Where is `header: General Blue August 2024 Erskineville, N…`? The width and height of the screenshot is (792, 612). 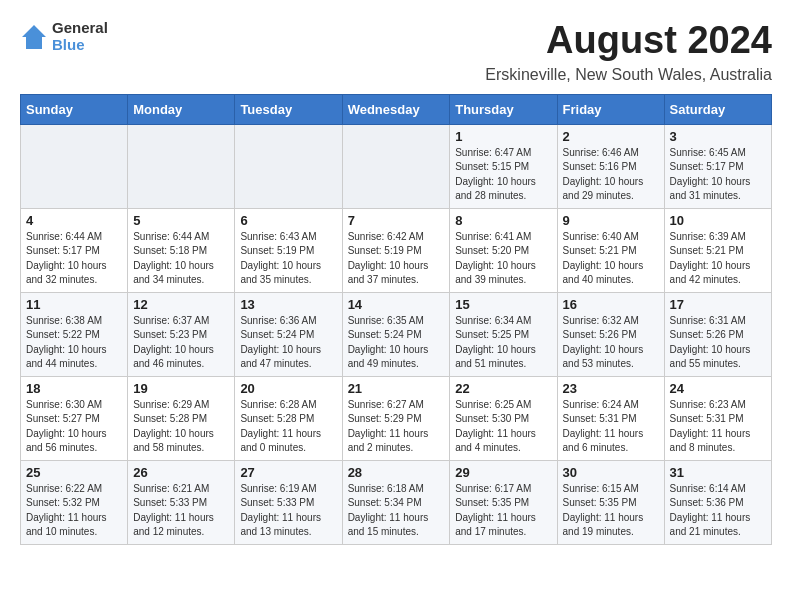 header: General Blue August 2024 Erskineville, N… is located at coordinates (396, 52).